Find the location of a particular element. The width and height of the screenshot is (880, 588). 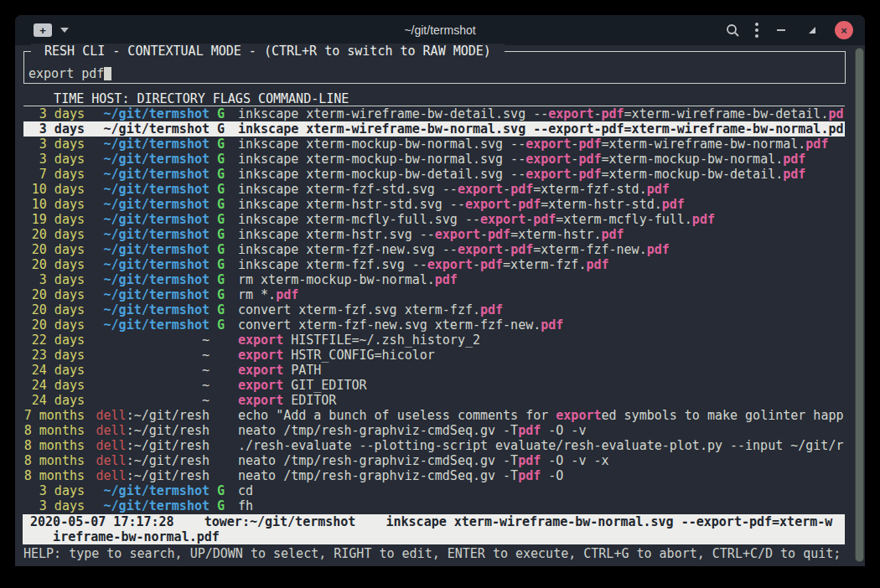

menu-button is located at coordinates (757, 30).